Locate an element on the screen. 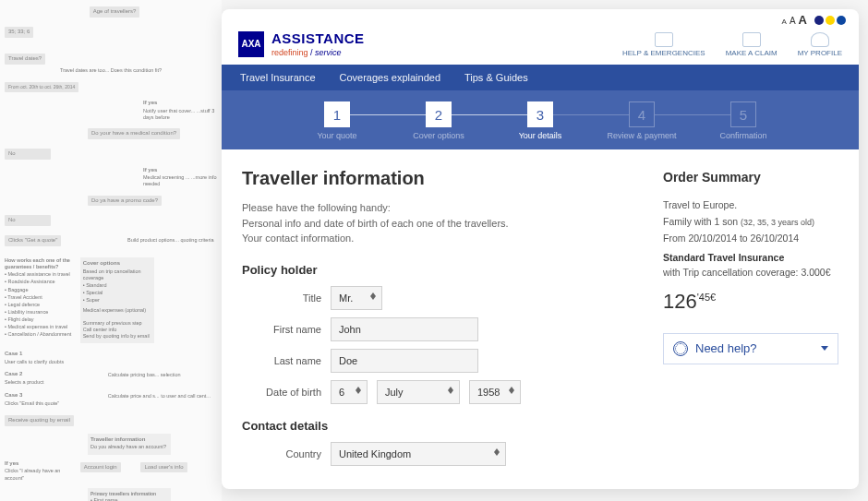 Image resolution: width=868 pixels, height=501 pixels. brand-name: ASSISTANCE is located at coordinates (318, 39).